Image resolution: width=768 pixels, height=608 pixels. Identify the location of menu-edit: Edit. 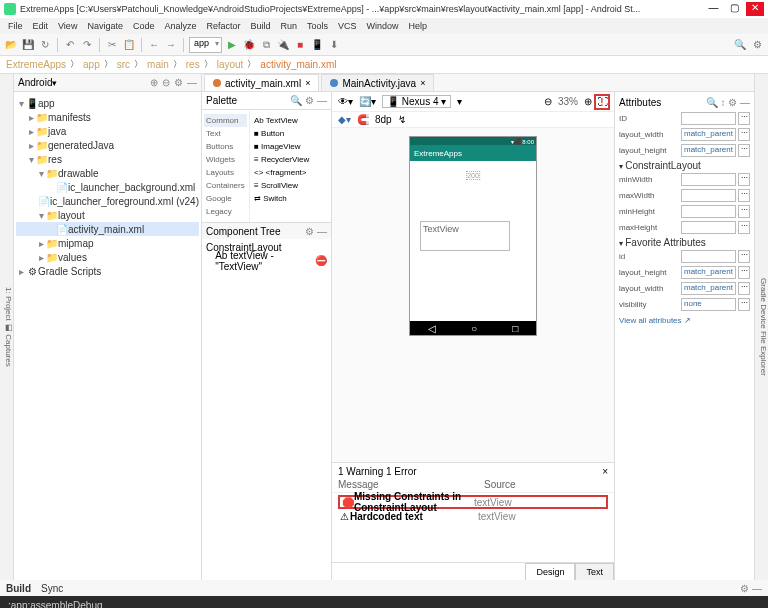
(41, 26).